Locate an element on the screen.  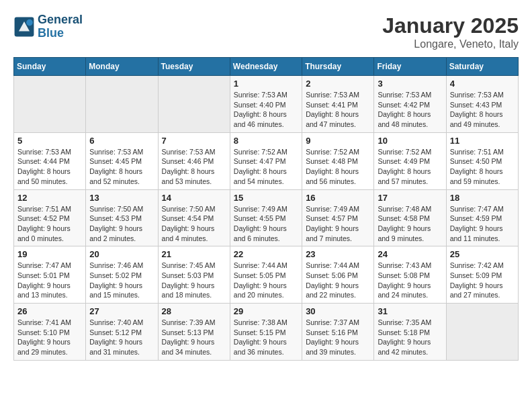
day-info: Sunrise: 7:41 AM Sunset: 5:10 PM Dayligh… is located at coordinates (50, 337).